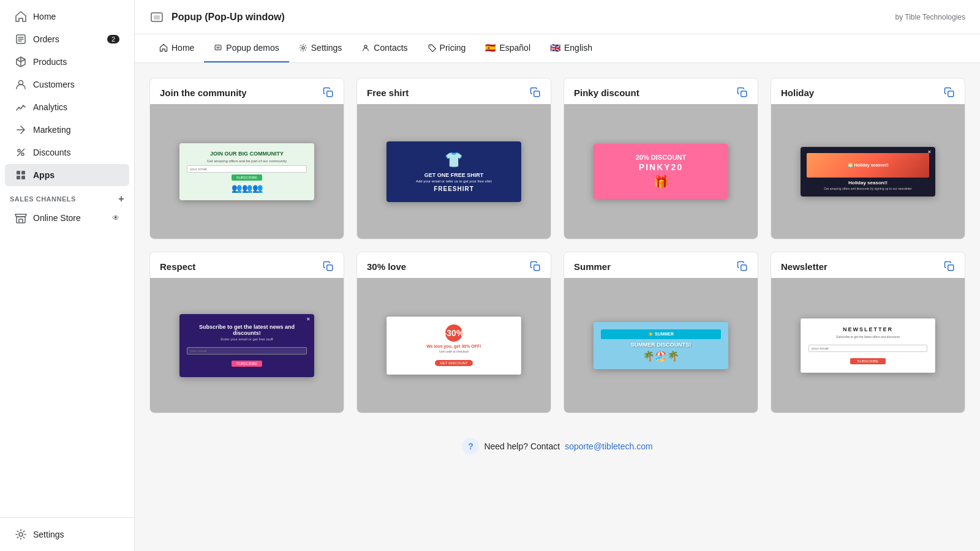 Image resolution: width=980 pixels, height=551 pixels. Describe the element at coordinates (51, 130) in the screenshot. I see `sidebar-item-marketing-label: Marketing` at that location.